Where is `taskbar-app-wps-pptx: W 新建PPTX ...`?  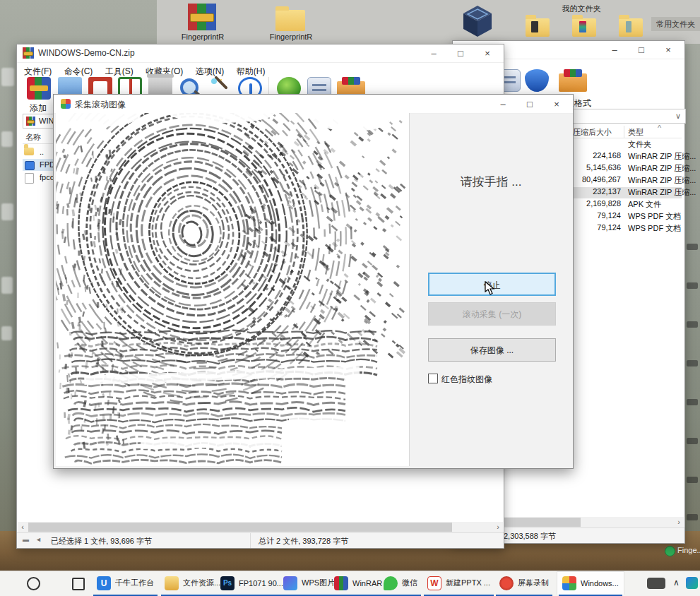
taskbar-app-wps-pptx: W 新建PPTX ... is located at coordinates (459, 583).